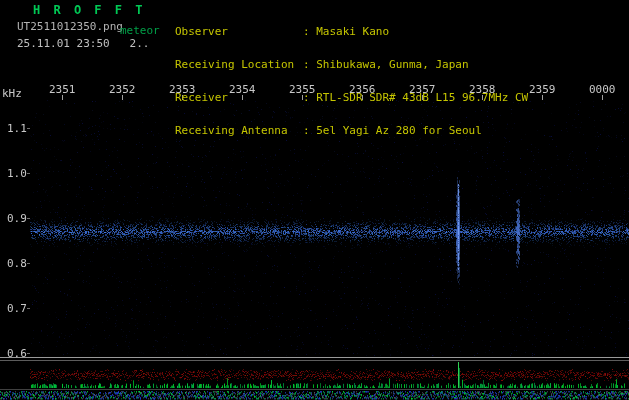  I want to click on x-axis-time-label: 2351, so click(62, 90).